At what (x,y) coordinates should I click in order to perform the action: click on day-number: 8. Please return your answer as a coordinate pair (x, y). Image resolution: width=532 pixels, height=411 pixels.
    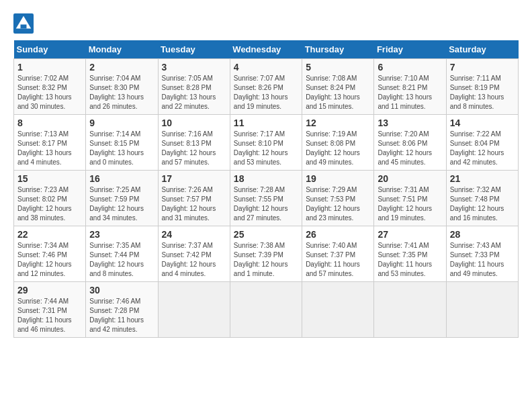
    Looking at the image, I should click on (50, 123).